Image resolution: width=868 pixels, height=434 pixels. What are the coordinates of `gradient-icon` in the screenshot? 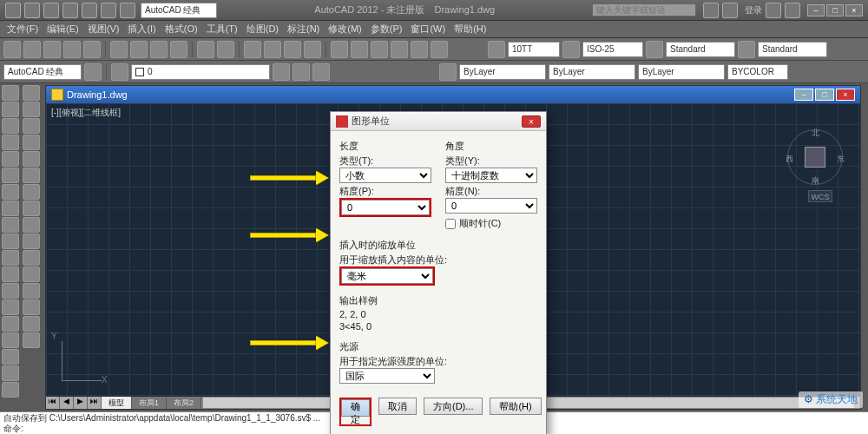 It's located at (10, 340).